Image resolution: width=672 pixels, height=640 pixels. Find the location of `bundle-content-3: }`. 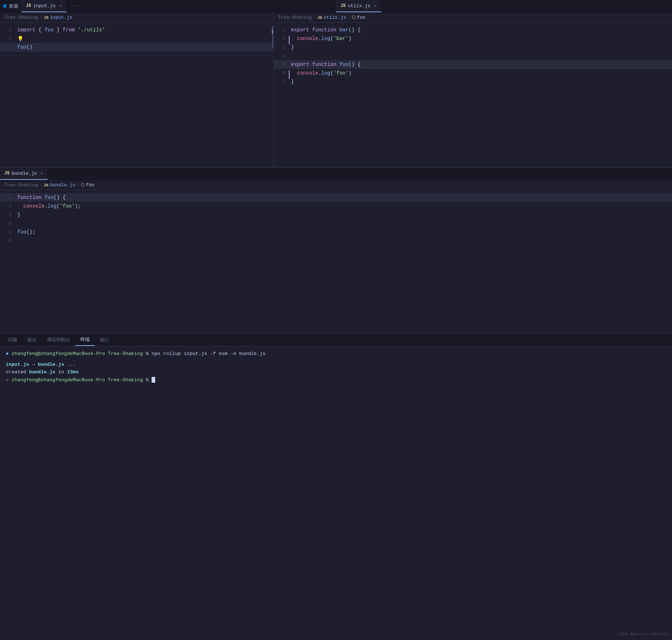

bundle-content-3: } is located at coordinates (19, 215).